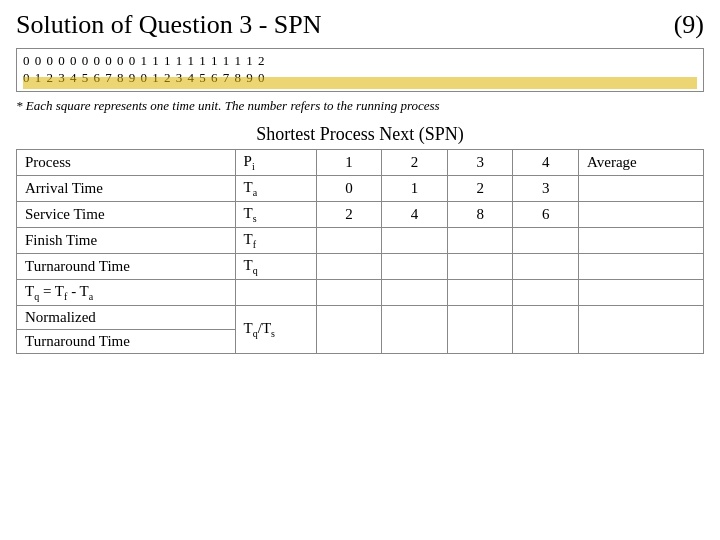  What do you see at coordinates (349, 292) in the screenshot?
I see `row-val-tf1` at bounding box center [349, 292].